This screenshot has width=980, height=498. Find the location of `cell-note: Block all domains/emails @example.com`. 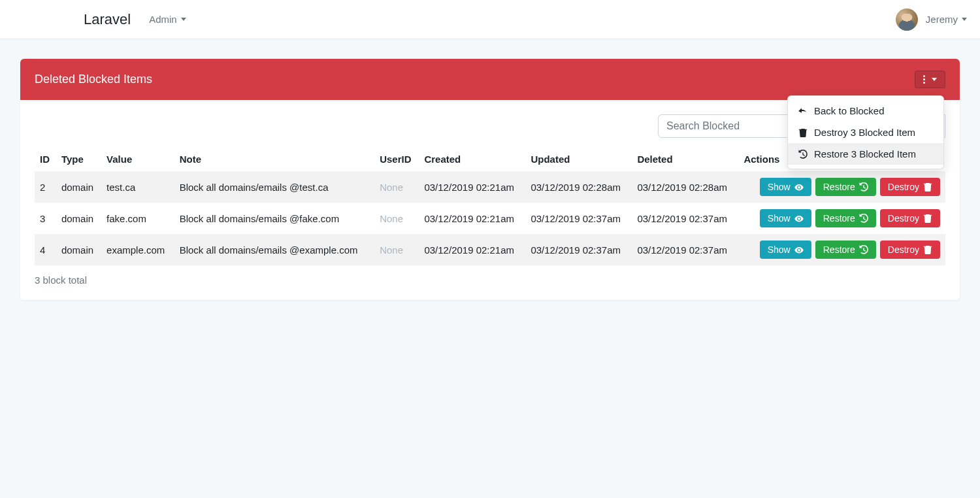

cell-note: Block all domains/emails @example.com is located at coordinates (274, 250).